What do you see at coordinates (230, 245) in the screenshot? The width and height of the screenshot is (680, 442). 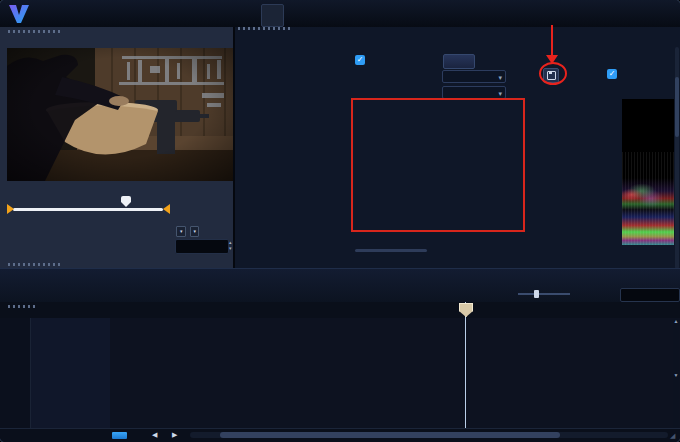 I see `timecode-stepper: ▴▾` at bounding box center [230, 245].